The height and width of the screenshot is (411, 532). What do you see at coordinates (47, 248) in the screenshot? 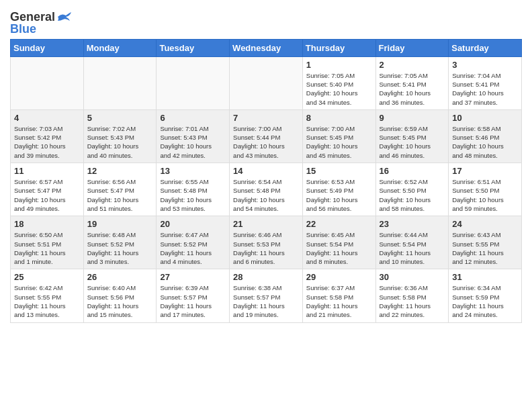
I see `day-info: Sunrise: 6:50 AM Sunset: 5:51 PM Dayligh…` at bounding box center [47, 248].